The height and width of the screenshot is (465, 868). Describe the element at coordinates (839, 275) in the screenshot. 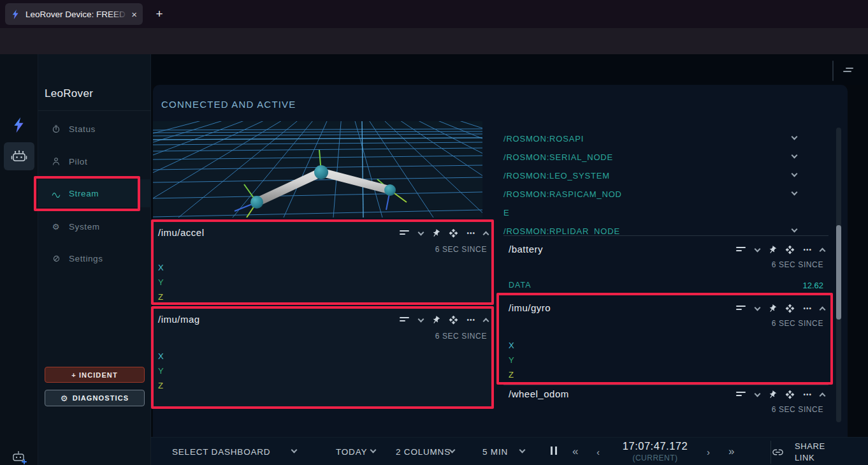

I see `scrollbar-track` at that location.